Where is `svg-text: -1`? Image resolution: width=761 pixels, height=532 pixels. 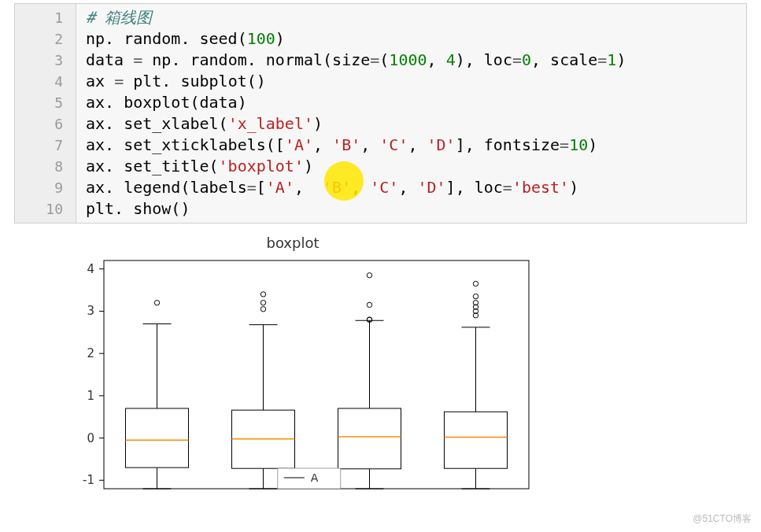 svg-text: -1 is located at coordinates (88, 480).